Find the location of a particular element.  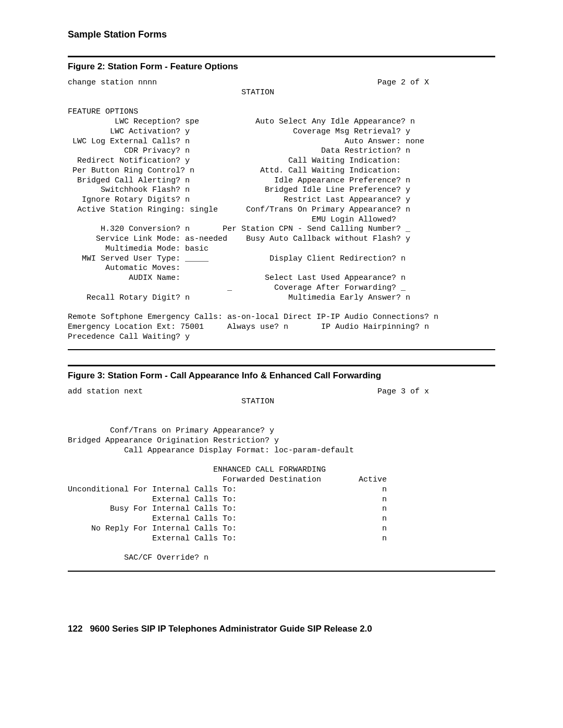

section-title: Sample Station Forms is located at coordinates (282, 34).